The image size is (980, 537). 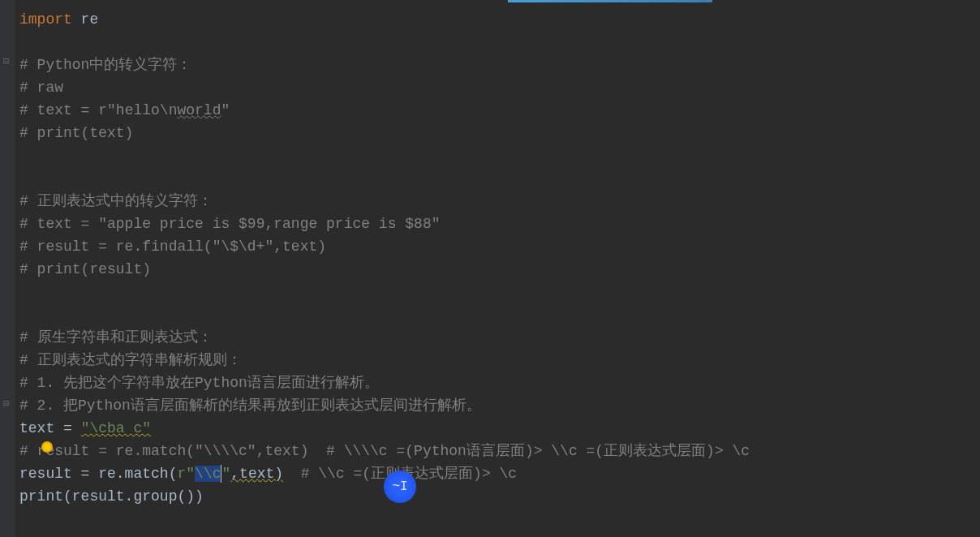 I want to click on code-text: text =, so click(x=50, y=428).